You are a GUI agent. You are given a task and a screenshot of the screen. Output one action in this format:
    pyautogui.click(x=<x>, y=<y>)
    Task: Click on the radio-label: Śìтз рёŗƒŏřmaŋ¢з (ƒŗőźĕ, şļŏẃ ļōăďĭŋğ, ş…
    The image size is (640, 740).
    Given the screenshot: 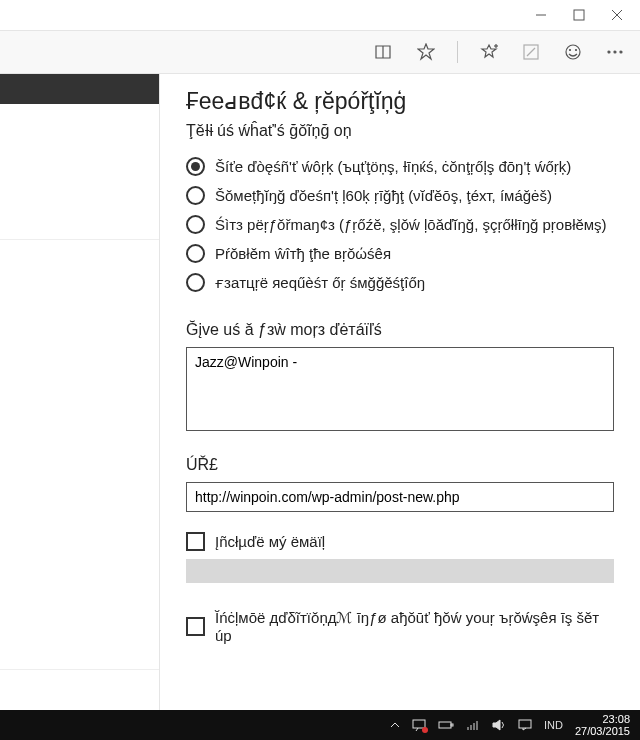 What is the action you would take?
    pyautogui.click(x=411, y=224)
    